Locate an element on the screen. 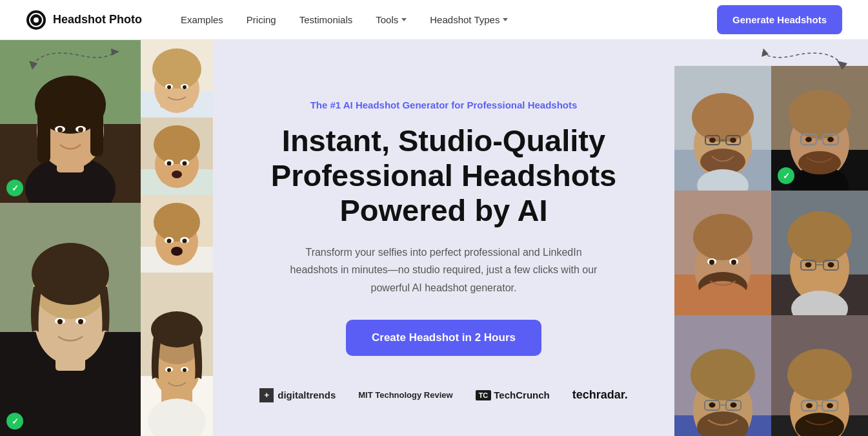 This screenshot has height=436, width=868. navbar-links: Examples Pricing Testimonials Tools Head… is located at coordinates (449, 19).